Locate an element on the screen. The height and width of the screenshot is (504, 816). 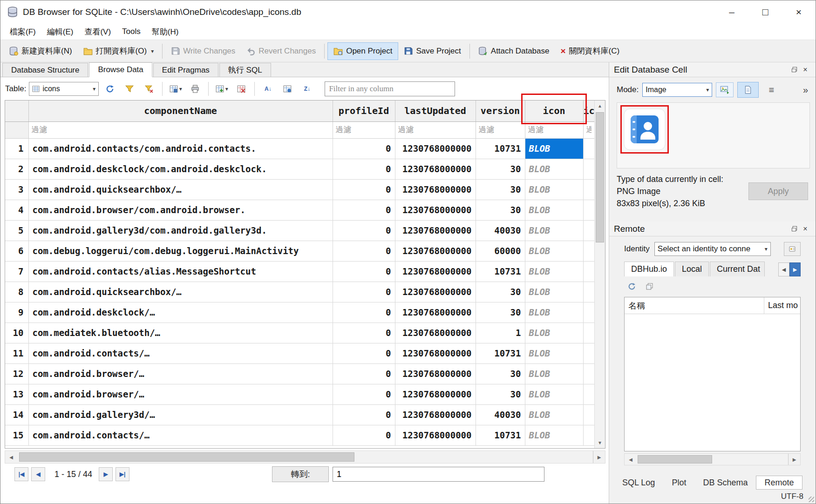
dock-tab-sql-log: SQL Log is located at coordinates (639, 483).